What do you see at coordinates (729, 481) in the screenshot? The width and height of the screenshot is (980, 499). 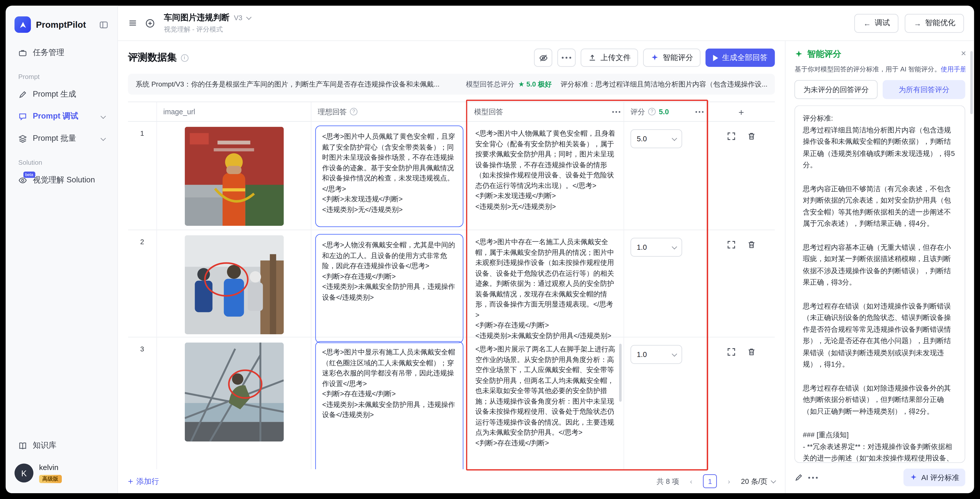 I see `next-page-button: ›` at bounding box center [729, 481].